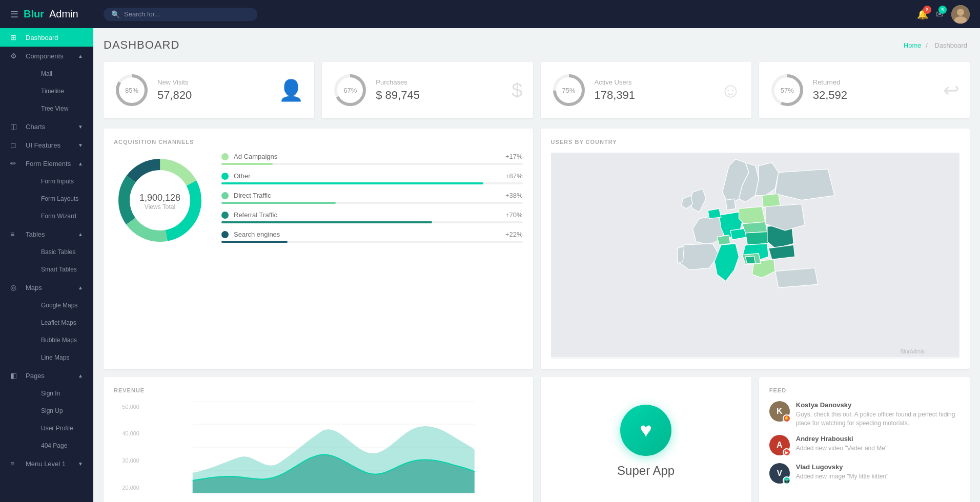 Image resolution: width=980 pixels, height=502 pixels. I want to click on uifeatures-chevron-icon: ▼, so click(80, 145).